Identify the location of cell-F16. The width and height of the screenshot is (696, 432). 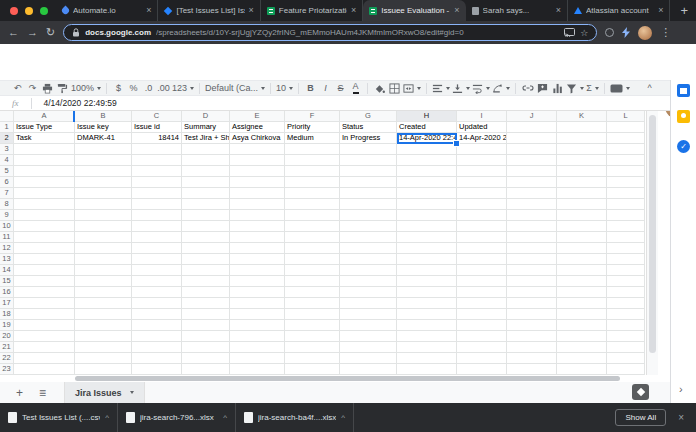
(312, 292).